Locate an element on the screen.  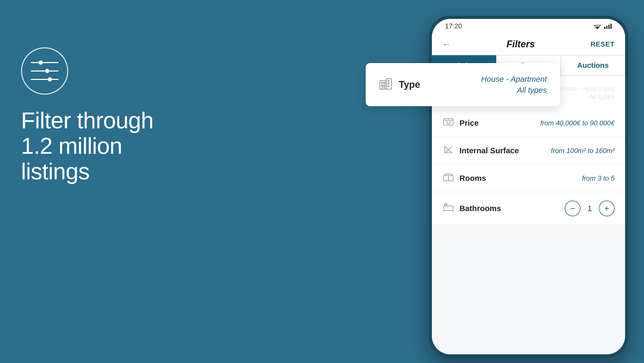
type-card-left: Type is located at coordinates (400, 85).